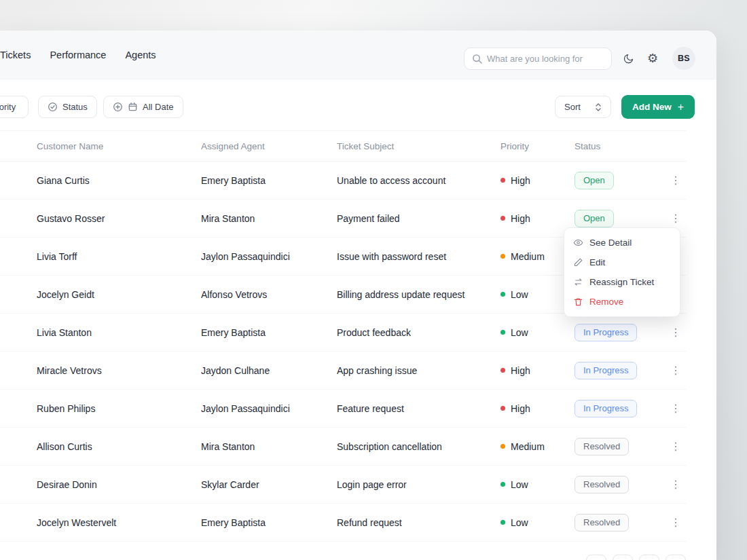  What do you see at coordinates (622, 262) in the screenshot?
I see `menu-item-edit: Edit` at bounding box center [622, 262].